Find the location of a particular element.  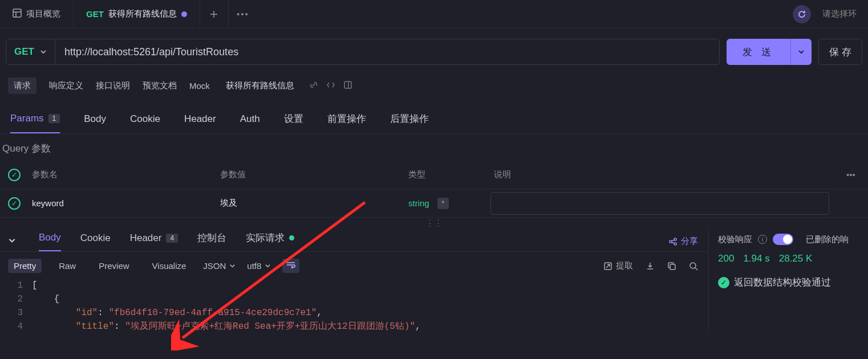

nav-response-def: 响应定义 is located at coordinates (66, 85).